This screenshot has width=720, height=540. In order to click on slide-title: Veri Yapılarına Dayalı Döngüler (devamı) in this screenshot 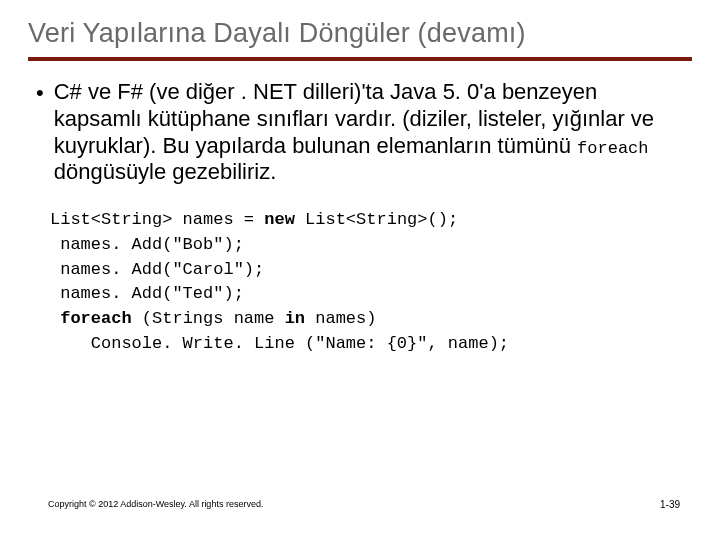, I will do `click(360, 34)`.